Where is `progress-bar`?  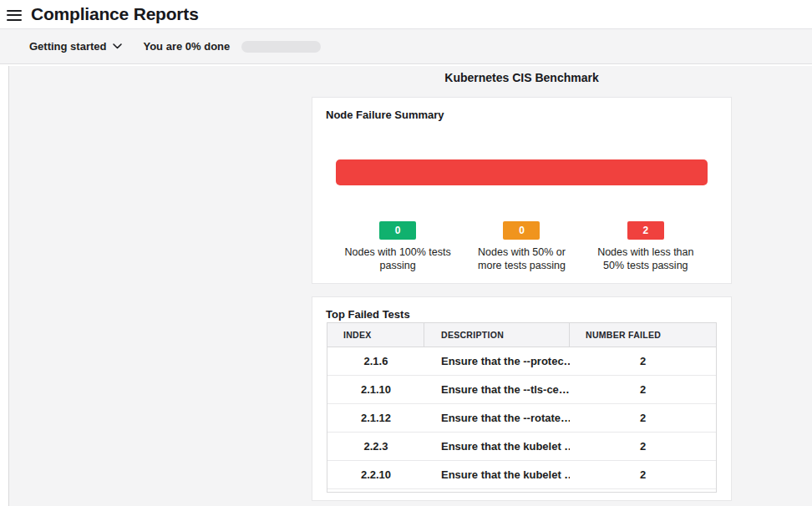
progress-bar is located at coordinates (281, 47).